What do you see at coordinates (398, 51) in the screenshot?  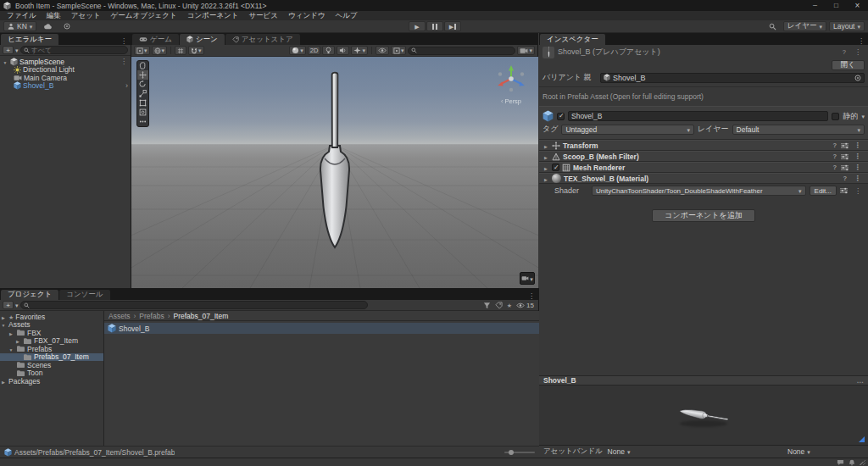 I see `gizmos-dropdown` at bounding box center [398, 51].